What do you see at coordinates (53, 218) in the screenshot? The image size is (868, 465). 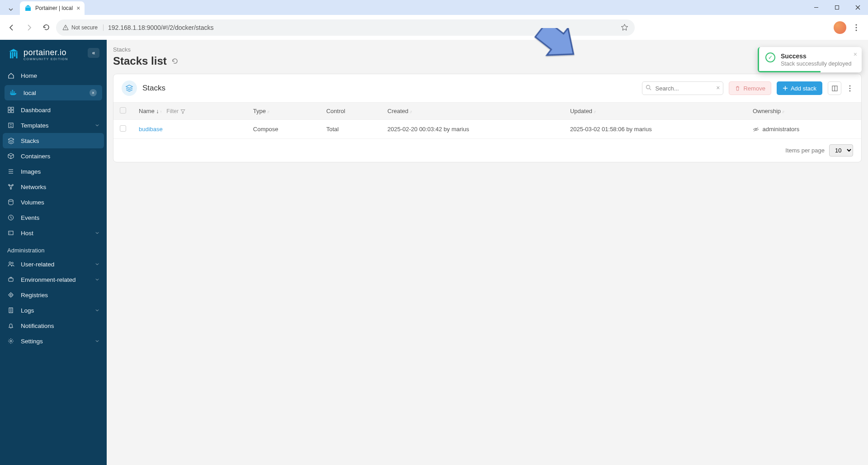 I see `sidebar-item-events: Events` at bounding box center [53, 218].